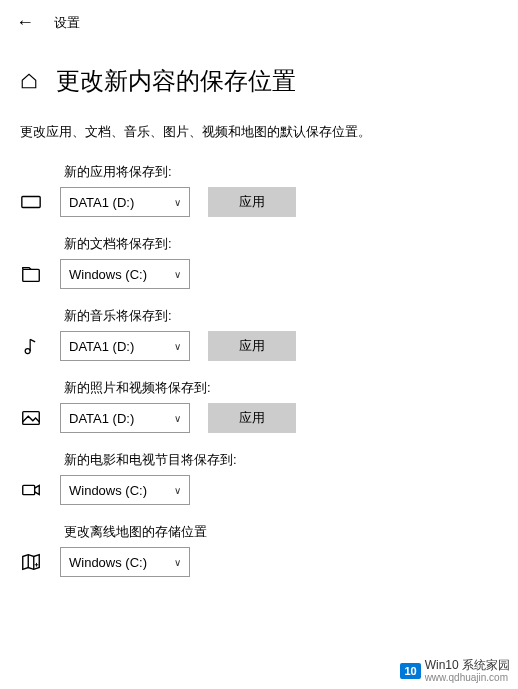 The width and height of the screenshot is (518, 689). Describe the element at coordinates (102, 202) in the screenshot. I see `apps-dropdown-value: DATA1 (D:)` at that location.